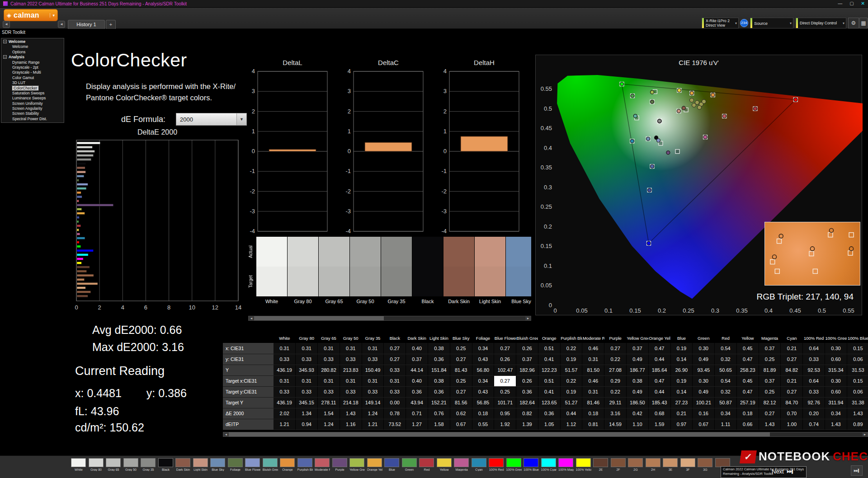  Describe the element at coordinates (726, 370) in the screenshot. I see `table-cell: 50.65` at that location.